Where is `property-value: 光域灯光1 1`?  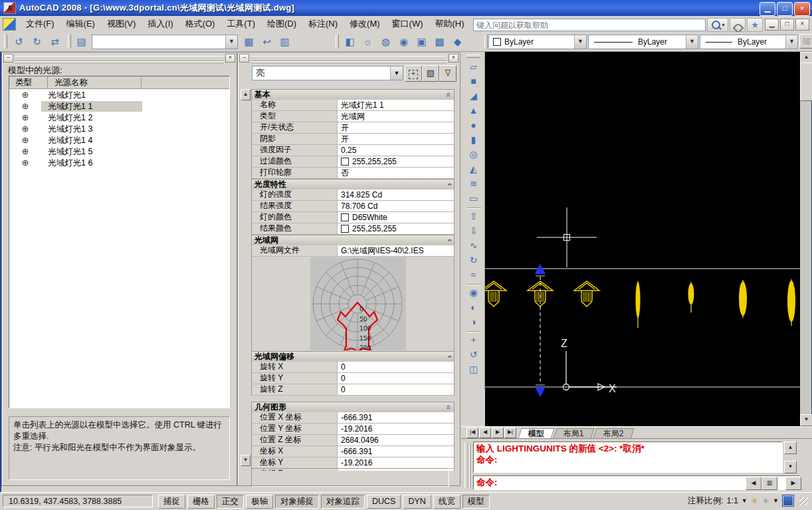 property-value: 光域灯光1 1 is located at coordinates (396, 105).